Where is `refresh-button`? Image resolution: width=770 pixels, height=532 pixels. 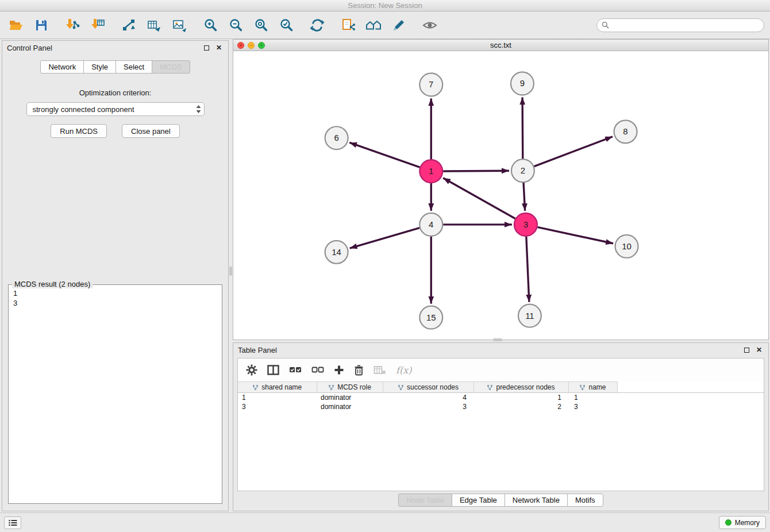
refresh-button is located at coordinates (317, 25).